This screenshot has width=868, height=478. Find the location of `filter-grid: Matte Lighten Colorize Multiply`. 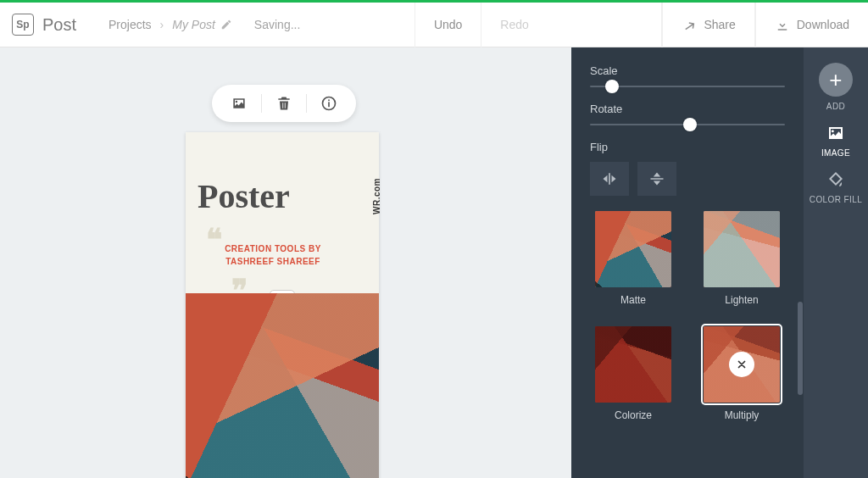

filter-grid: Matte Lighten Colorize Multiply is located at coordinates (687, 316).